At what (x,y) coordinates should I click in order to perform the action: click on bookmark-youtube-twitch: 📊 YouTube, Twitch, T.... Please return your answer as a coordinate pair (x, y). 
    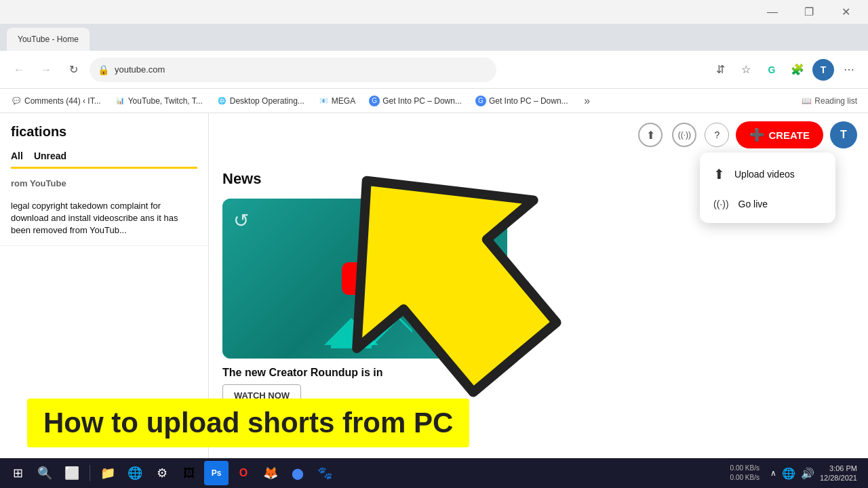
    Looking at the image, I should click on (159, 101).